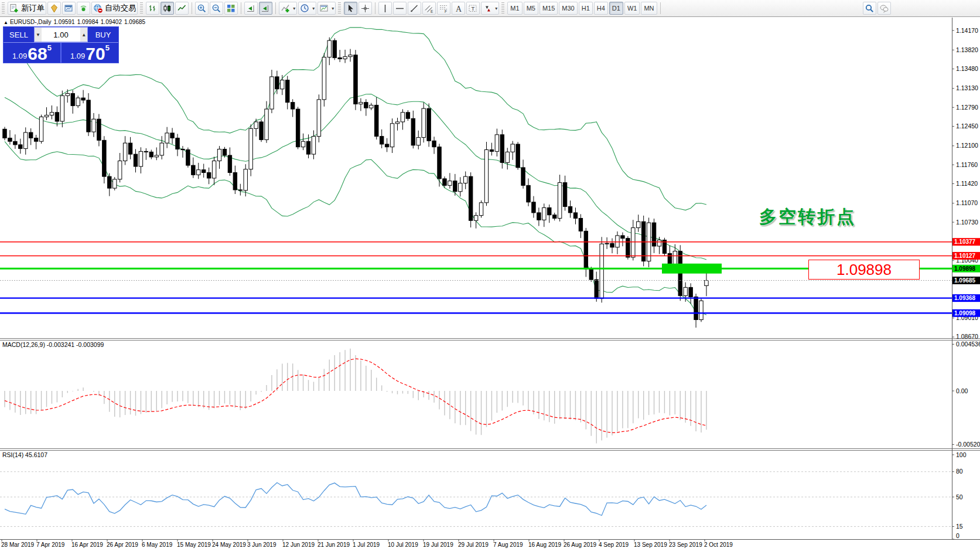 This screenshot has height=555, width=980. What do you see at coordinates (965, 280) in the screenshot?
I see `price-badge-label: 1.09685` at bounding box center [965, 280].